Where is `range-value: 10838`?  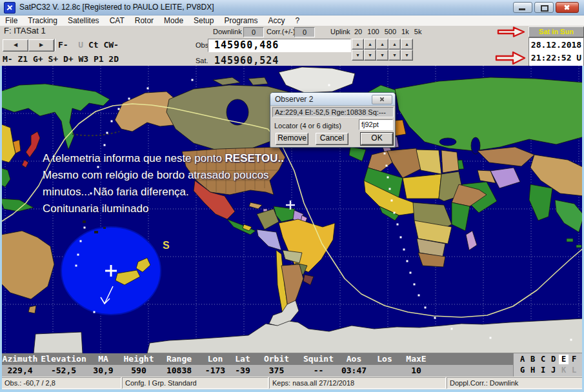
range-value: 10838 is located at coordinates (179, 371).